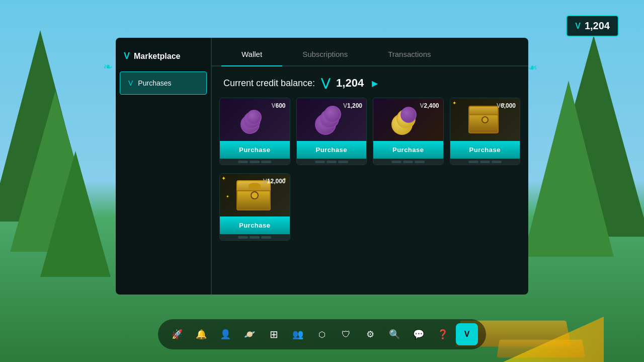  What do you see at coordinates (255, 150) in the screenshot?
I see `purchase-600-button: Purchase` at bounding box center [255, 150].